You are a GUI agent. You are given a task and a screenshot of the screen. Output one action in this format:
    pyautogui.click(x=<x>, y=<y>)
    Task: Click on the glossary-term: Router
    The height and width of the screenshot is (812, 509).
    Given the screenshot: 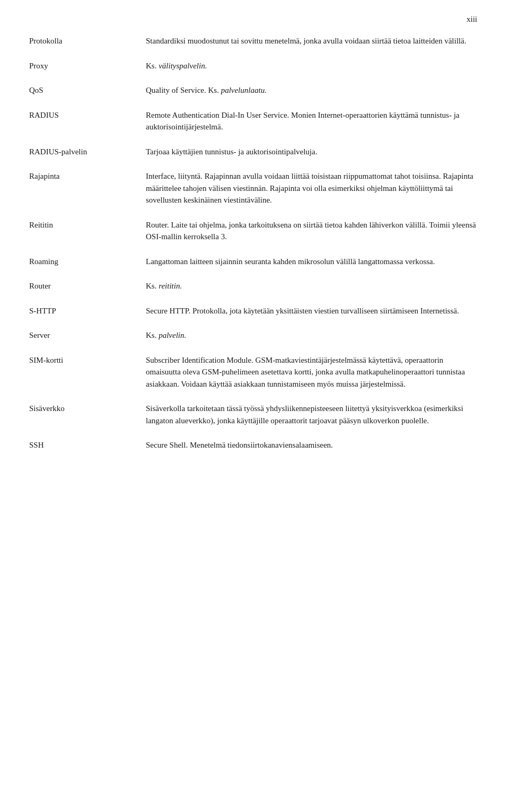 What is the action you would take?
    pyautogui.click(x=87, y=286)
    